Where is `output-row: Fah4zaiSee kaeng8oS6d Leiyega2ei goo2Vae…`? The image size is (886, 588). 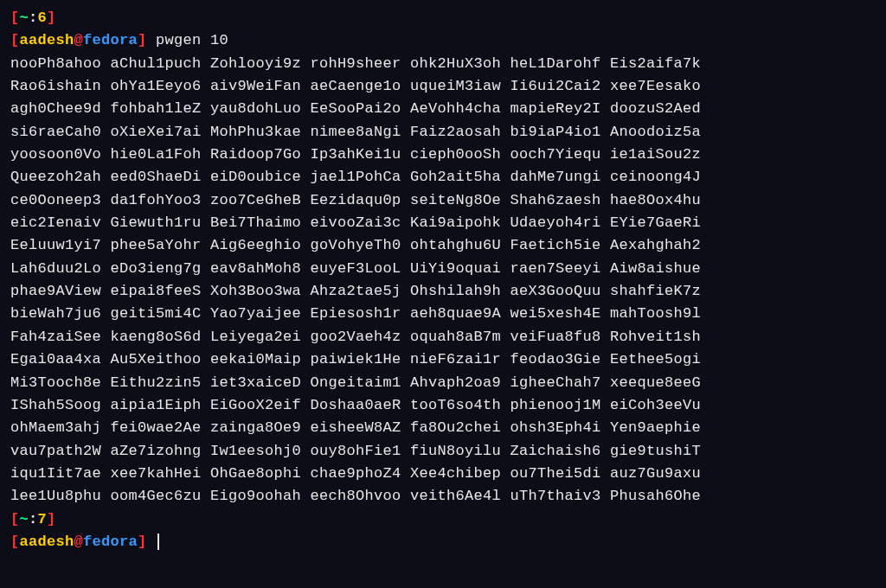
output-row: Fah4zaiSee kaeng8oS6d Leiyega2ei goo2Vae… is located at coordinates (443, 337).